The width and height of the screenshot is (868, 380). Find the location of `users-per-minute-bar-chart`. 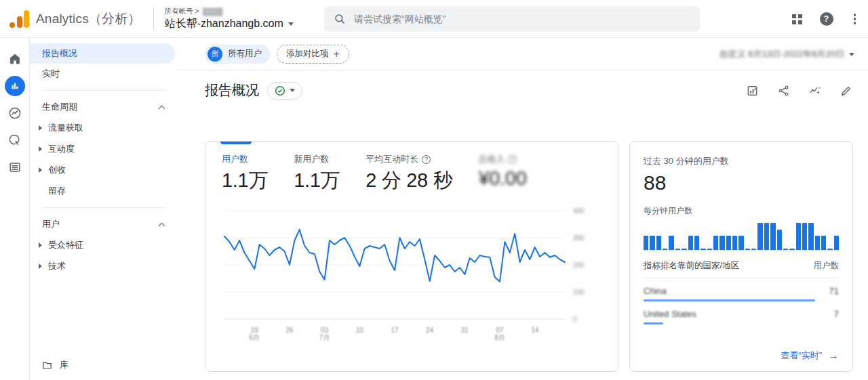

users-per-minute-bar-chart is located at coordinates (741, 236).